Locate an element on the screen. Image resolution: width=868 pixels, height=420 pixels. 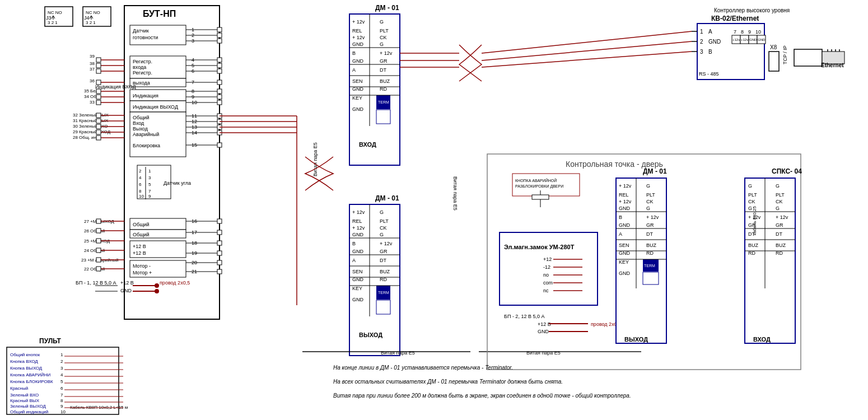
svg-text: Общий is located at coordinates (141, 118).